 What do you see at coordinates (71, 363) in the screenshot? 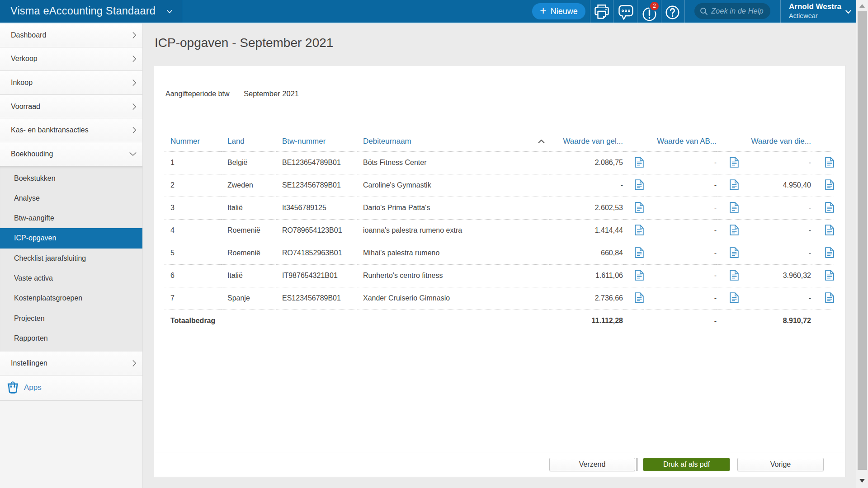
I see `sidebar-item-instellingen: Instellingen` at bounding box center [71, 363].